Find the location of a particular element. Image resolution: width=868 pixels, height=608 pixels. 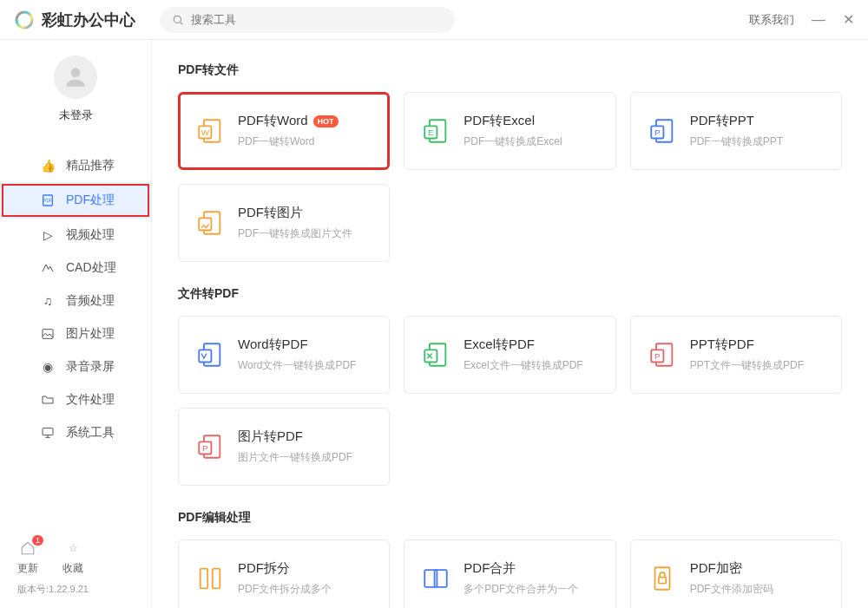

minimize-button: — is located at coordinates (819, 20).